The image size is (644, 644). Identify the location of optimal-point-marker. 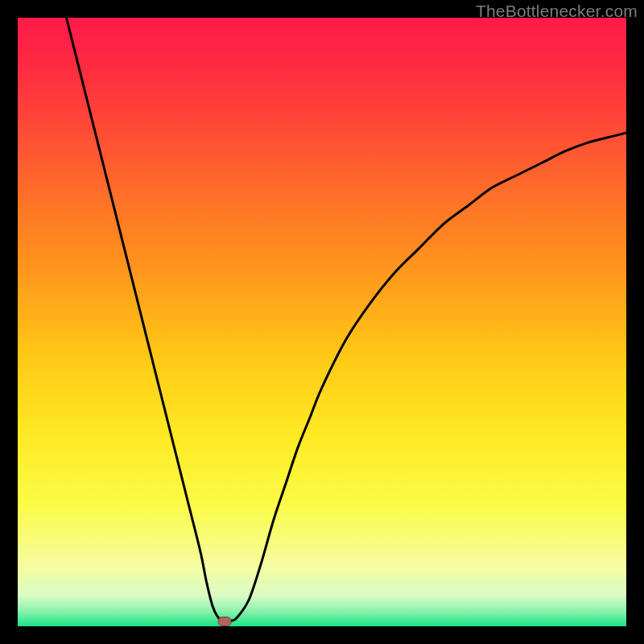
(225, 621).